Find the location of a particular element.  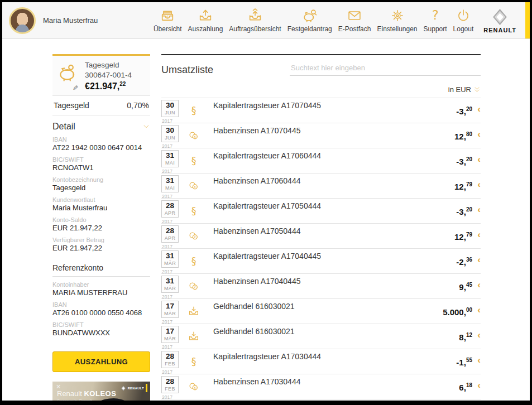

transaction-row: 31 MAI 2017 Kapitalertragsteuer A1706044… is located at coordinates (321, 161).